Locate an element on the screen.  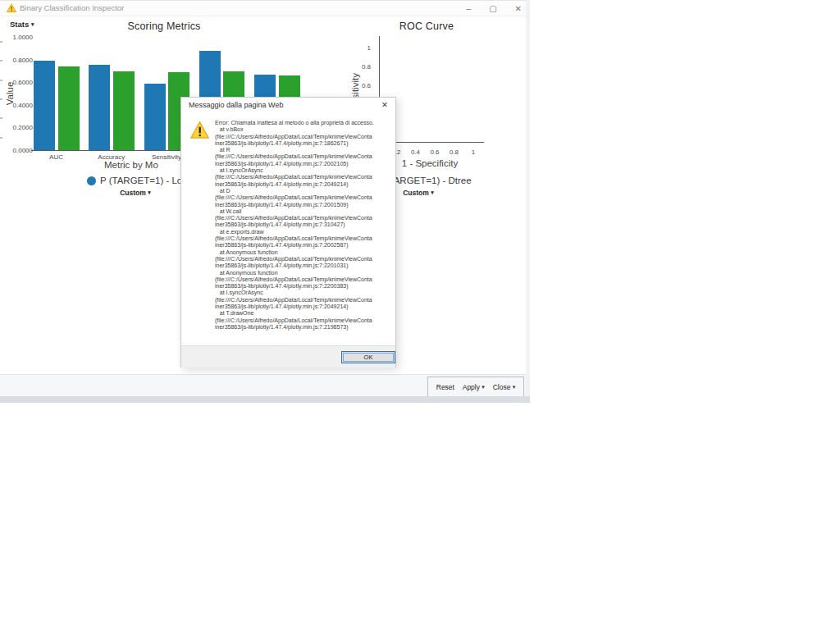
window-bottom-edge is located at coordinates (265, 399).